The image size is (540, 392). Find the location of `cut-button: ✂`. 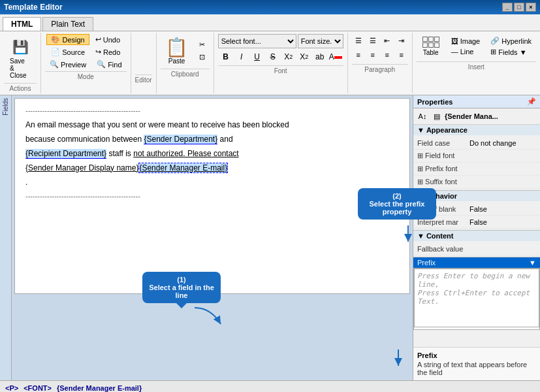

cut-button: ✂ is located at coordinates (202, 44).